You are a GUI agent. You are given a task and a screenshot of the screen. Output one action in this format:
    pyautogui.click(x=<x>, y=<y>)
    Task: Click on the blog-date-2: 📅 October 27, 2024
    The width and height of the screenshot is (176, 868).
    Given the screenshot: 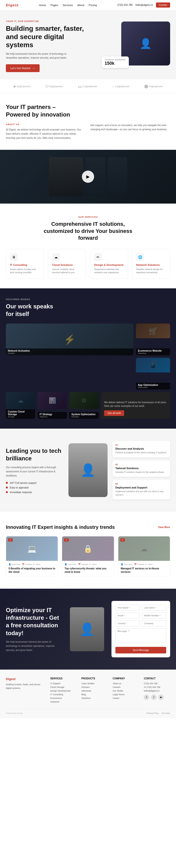 What is the action you would take?
    pyautogui.click(x=143, y=564)
    